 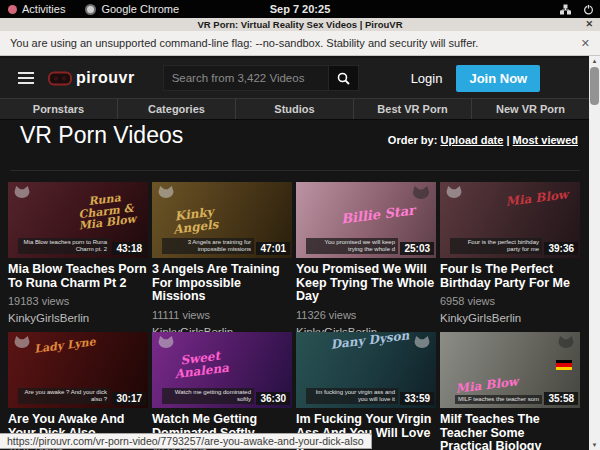 What do you see at coordinates (588, 10) in the screenshot?
I see `power-icon` at bounding box center [588, 10].